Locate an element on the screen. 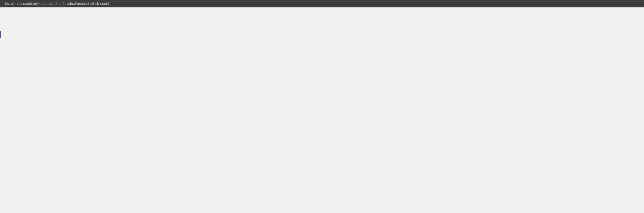  address-bar: dev-wundercomtr.myikas.dev/admin/product… is located at coordinates (57, 4).